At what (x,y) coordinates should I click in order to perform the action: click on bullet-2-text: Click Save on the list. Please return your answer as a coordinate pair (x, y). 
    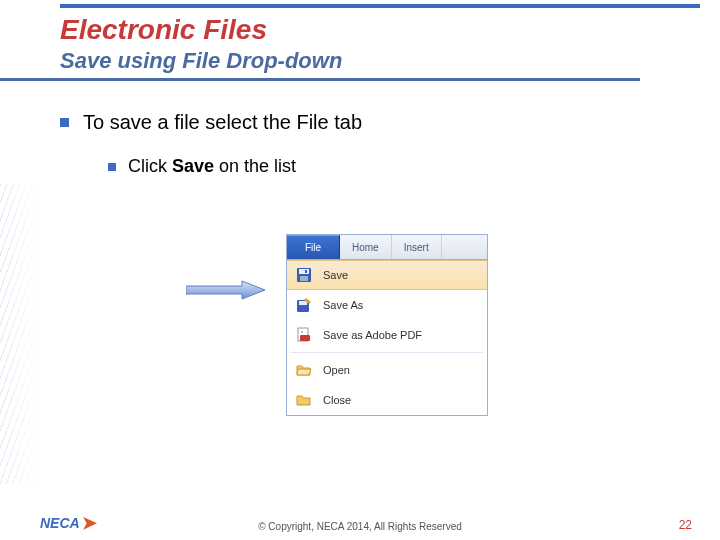
    Looking at the image, I should click on (212, 166).